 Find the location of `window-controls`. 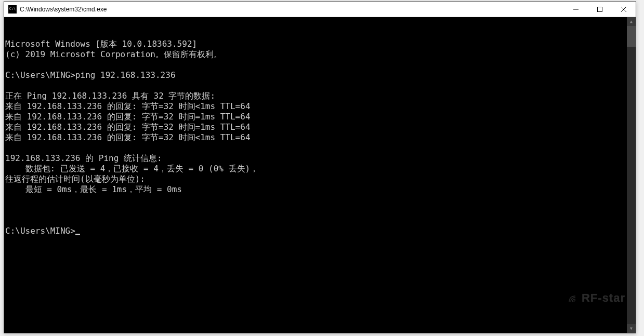

window-controls is located at coordinates (600, 9).